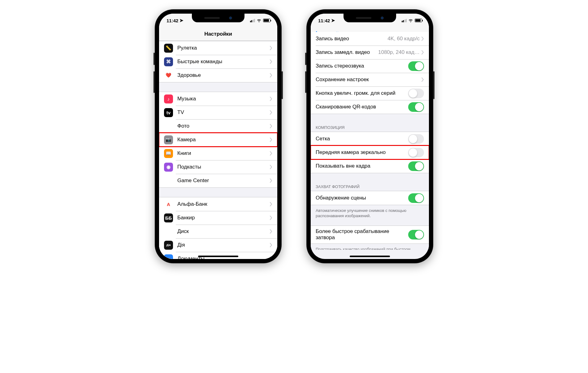  What do you see at coordinates (369, 80) in the screenshot?
I see `row-label: Сохранение настроек` at bounding box center [369, 80].